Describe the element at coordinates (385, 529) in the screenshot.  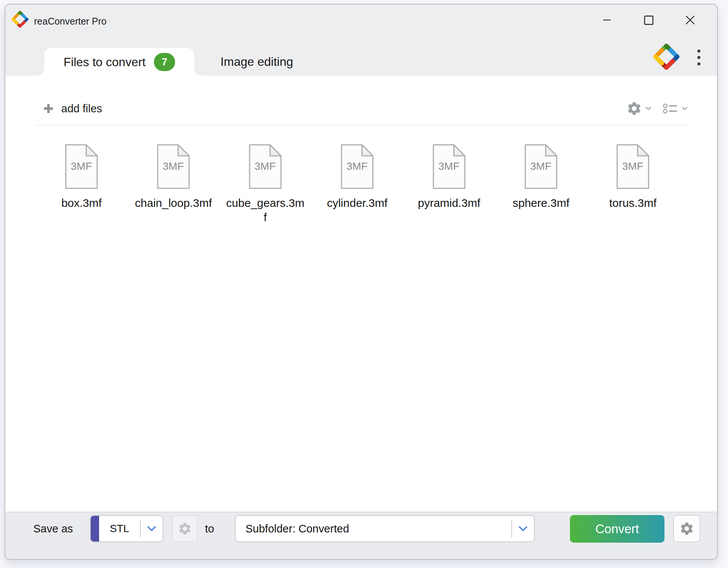
I see `destination-select: Subfolder: Converted` at that location.